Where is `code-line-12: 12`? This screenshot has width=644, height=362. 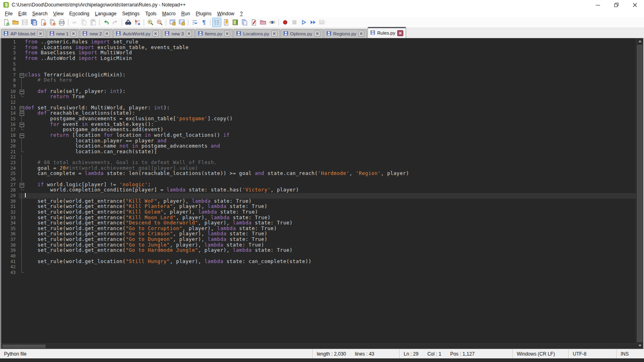
code-line-12: 12 is located at coordinates (319, 103).